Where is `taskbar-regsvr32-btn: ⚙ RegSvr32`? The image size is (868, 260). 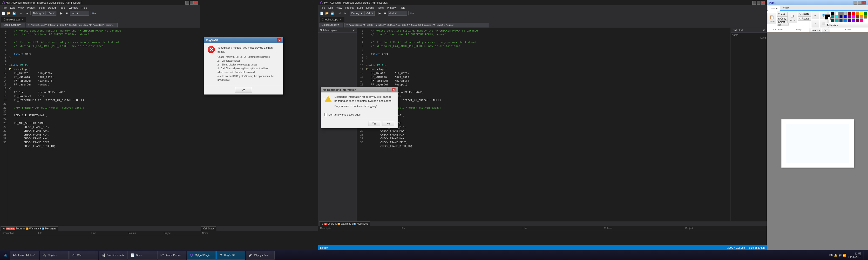
taskbar-regsvr32-btn: ⚙ RegSvr32 is located at coordinates (231, 255).